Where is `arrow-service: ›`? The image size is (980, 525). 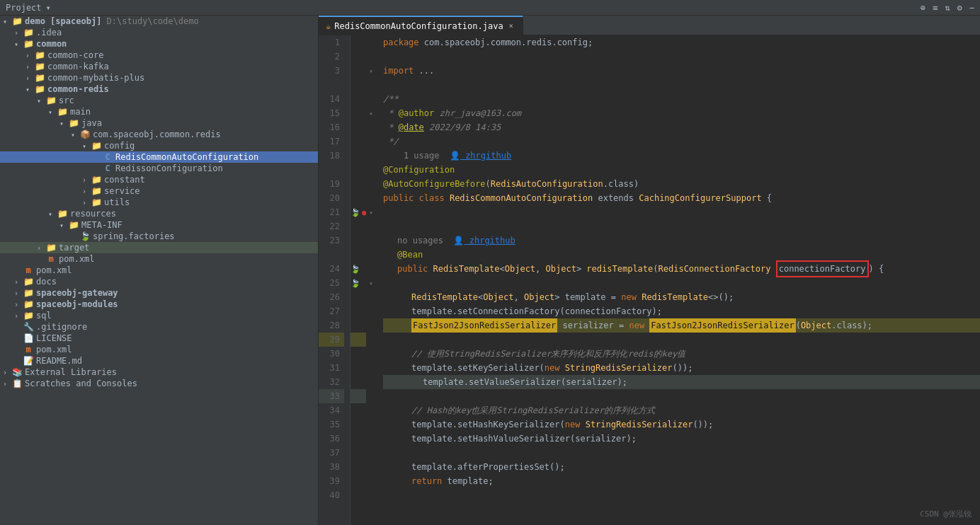 arrow-service: › is located at coordinates (86, 191).